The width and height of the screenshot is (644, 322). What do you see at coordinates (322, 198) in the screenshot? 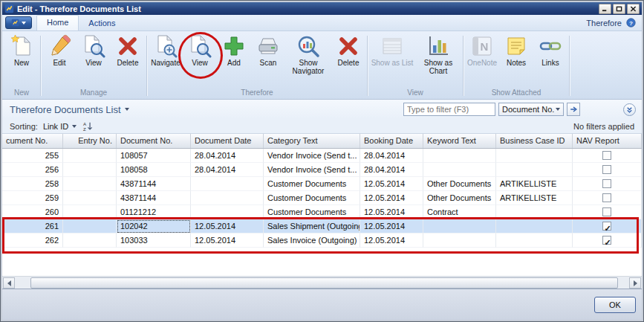
I see `table-row: 25943871144Customer Documents12.05.2014O…` at bounding box center [322, 198].